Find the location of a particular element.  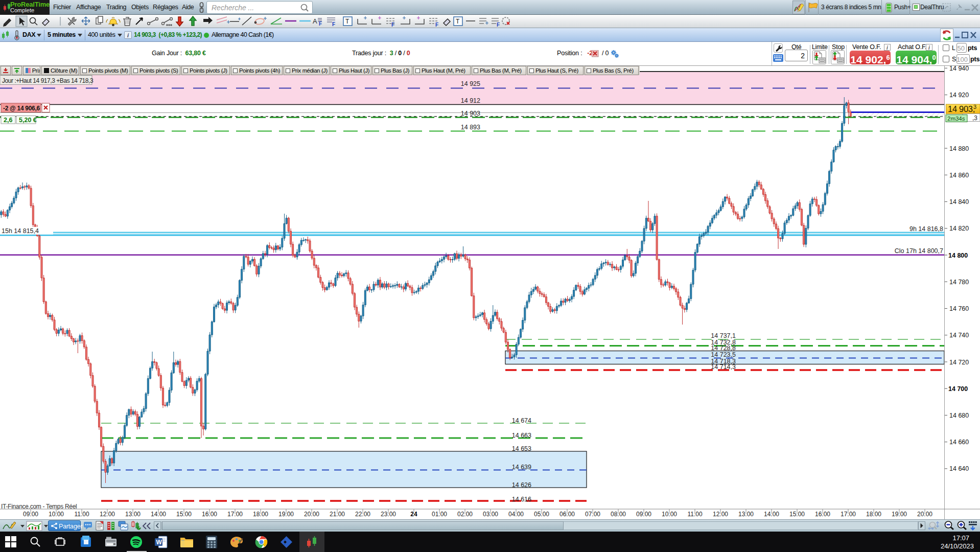

svg-text: 14 663 is located at coordinates (522, 435).